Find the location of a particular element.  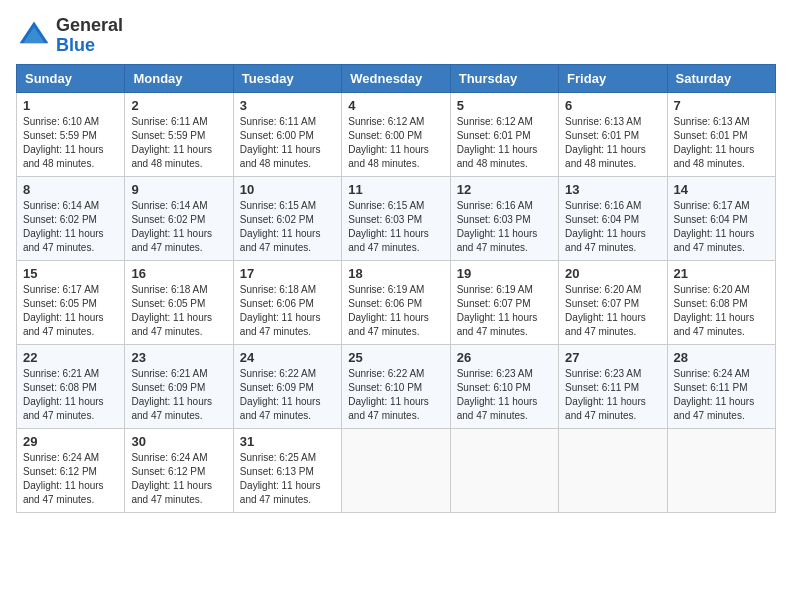

day-info: Sunrise: 6:22 AMSunset: 6:10 PMDaylight:… is located at coordinates (396, 395).